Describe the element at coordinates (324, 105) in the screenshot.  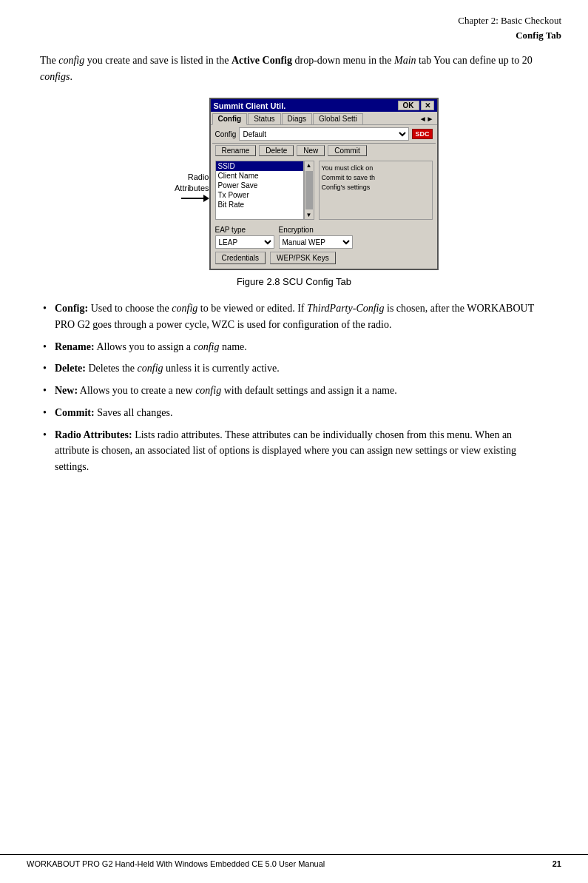
I see `scu-titlebar: Summit Client Util. OK ✕` at that location.